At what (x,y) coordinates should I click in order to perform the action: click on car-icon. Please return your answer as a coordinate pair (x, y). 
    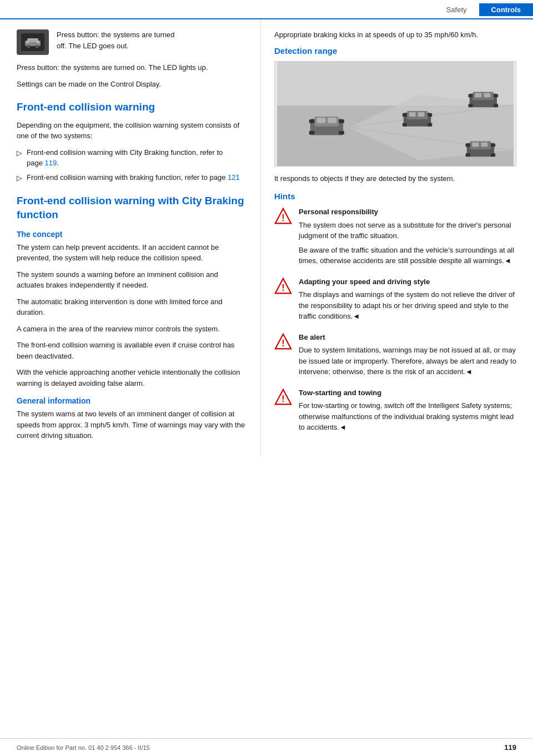
    Looking at the image, I should click on (33, 42).